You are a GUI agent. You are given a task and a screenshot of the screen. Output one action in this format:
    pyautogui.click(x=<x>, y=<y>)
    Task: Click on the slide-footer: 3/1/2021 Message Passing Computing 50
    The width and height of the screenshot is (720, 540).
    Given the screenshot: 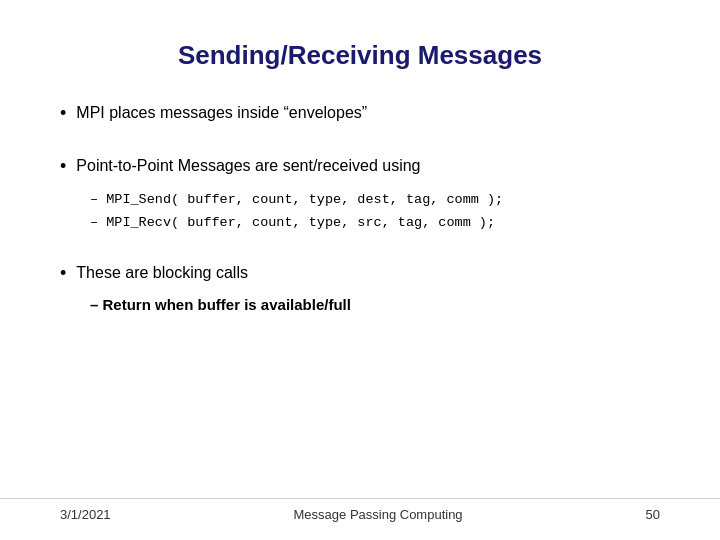 What is the action you would take?
    pyautogui.click(x=360, y=510)
    